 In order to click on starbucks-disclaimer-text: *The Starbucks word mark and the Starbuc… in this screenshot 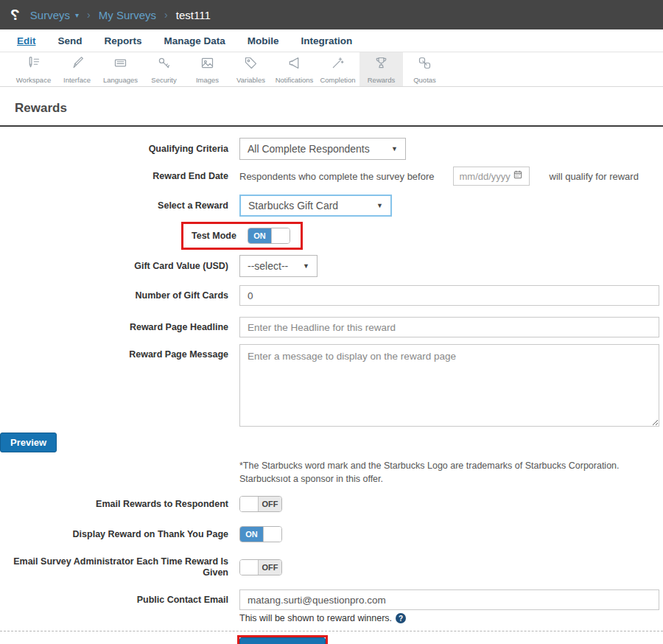, I will do `click(450, 473)`.